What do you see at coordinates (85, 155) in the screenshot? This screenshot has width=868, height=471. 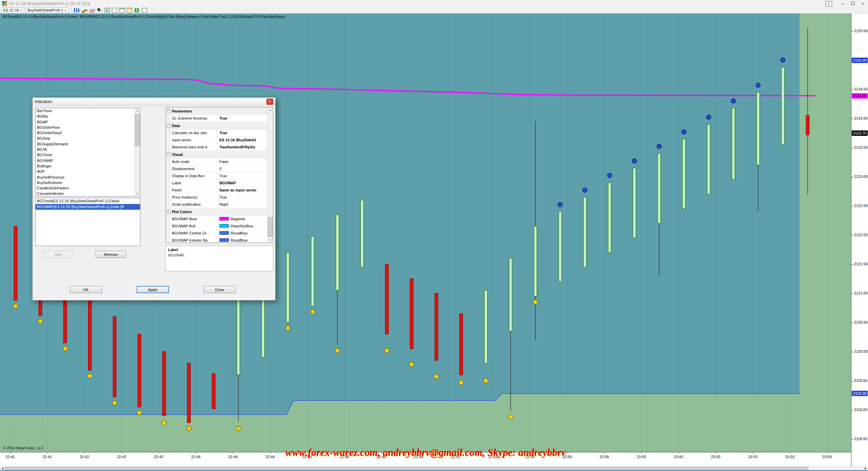 I see `indicator-list-item: BGTrend` at bounding box center [85, 155].